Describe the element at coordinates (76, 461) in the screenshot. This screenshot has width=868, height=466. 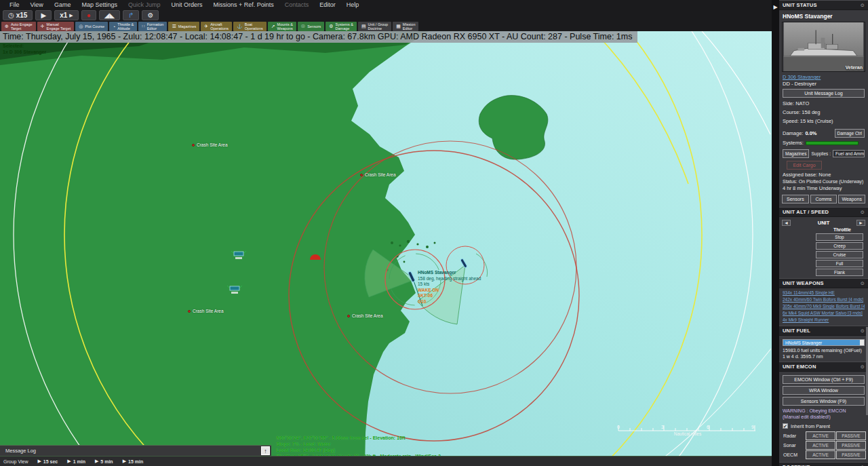
I see `time-step-1min: ▶ 1 min` at that location.